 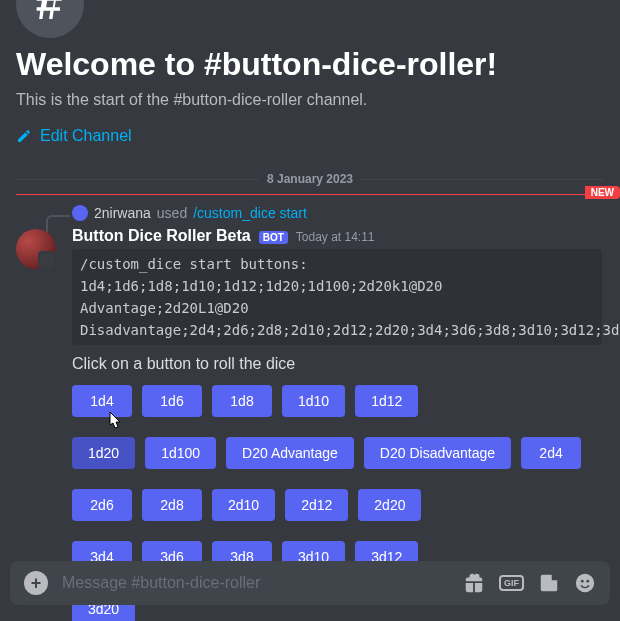 What do you see at coordinates (512, 583) in the screenshot?
I see `gif-icon: GIF` at bounding box center [512, 583].